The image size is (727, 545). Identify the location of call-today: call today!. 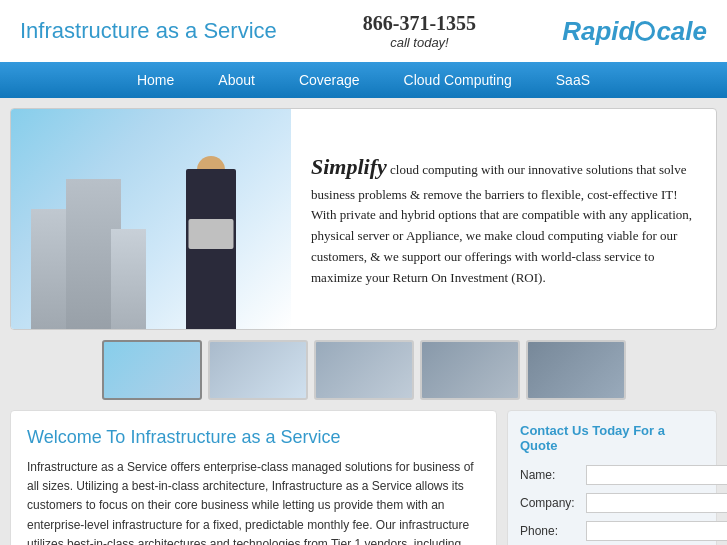
(420, 42).